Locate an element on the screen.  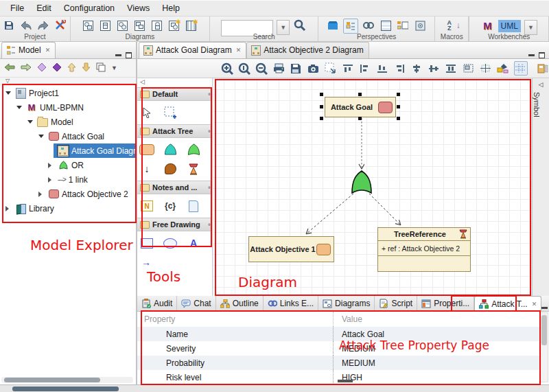
form-perspective-icon is located at coordinates (403, 25).